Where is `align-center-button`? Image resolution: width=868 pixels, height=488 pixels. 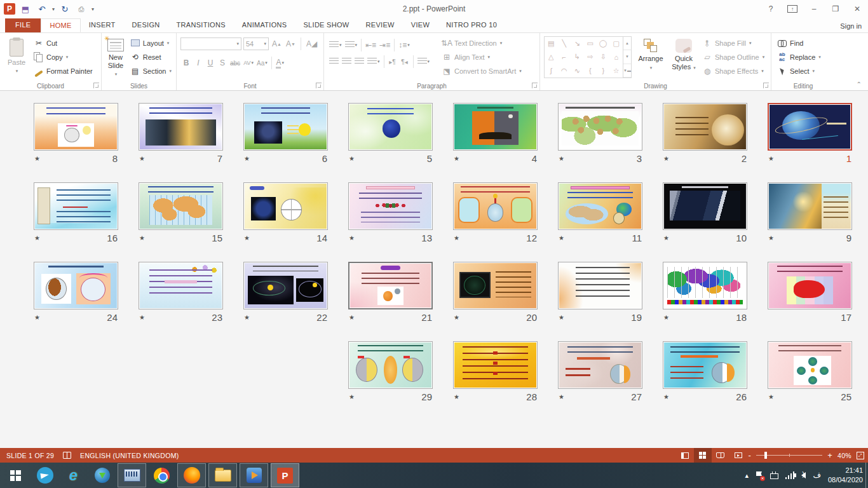
align-center-button is located at coordinates (347, 62).